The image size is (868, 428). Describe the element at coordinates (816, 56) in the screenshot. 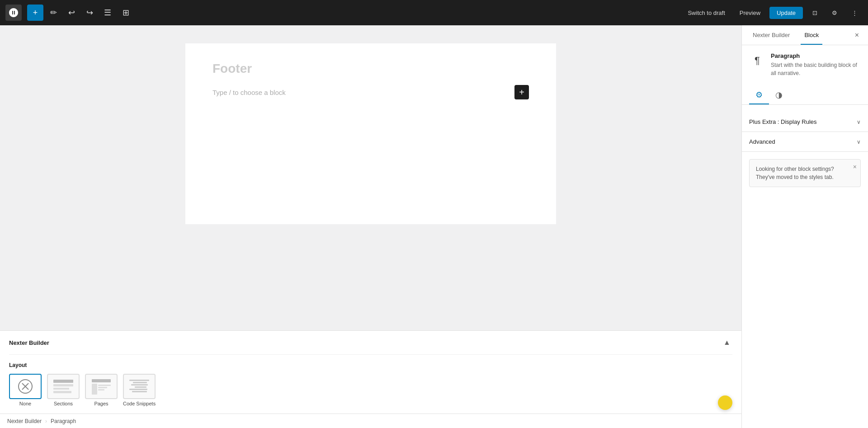

I see `block-name: Paragraph` at that location.